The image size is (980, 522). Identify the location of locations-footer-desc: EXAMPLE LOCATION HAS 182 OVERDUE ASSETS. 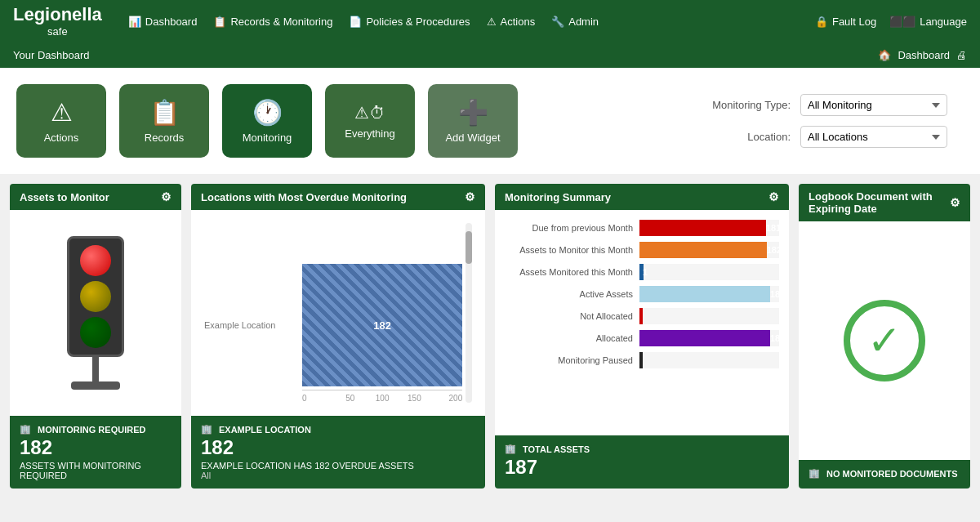
(338, 466).